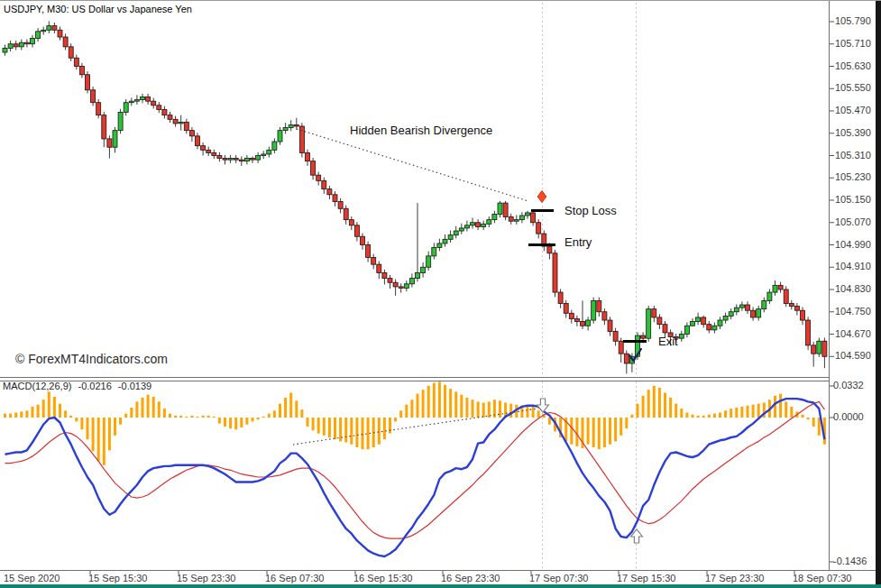 The width and height of the screenshot is (881, 588). Describe the element at coordinates (421, 130) in the screenshot. I see `divergence-annotation-label: Hidden Bearish Divergence` at that location.